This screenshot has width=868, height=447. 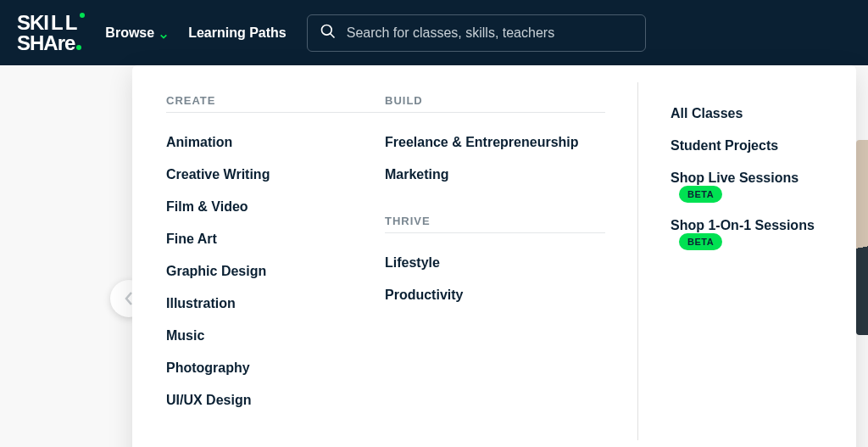 I want to click on logo: SKILL SHAre, so click(x=51, y=33).